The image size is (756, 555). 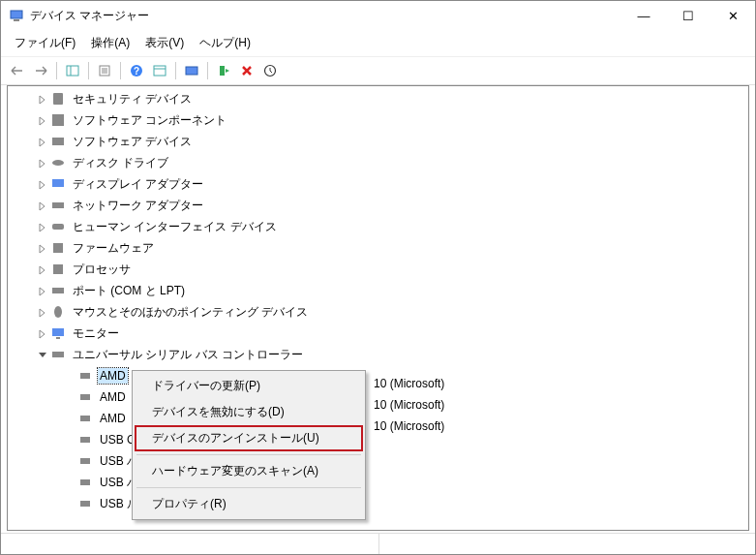 I want to click on ctx-uninstall-device: デバイスのアンインストール(U), so click(x=249, y=438).